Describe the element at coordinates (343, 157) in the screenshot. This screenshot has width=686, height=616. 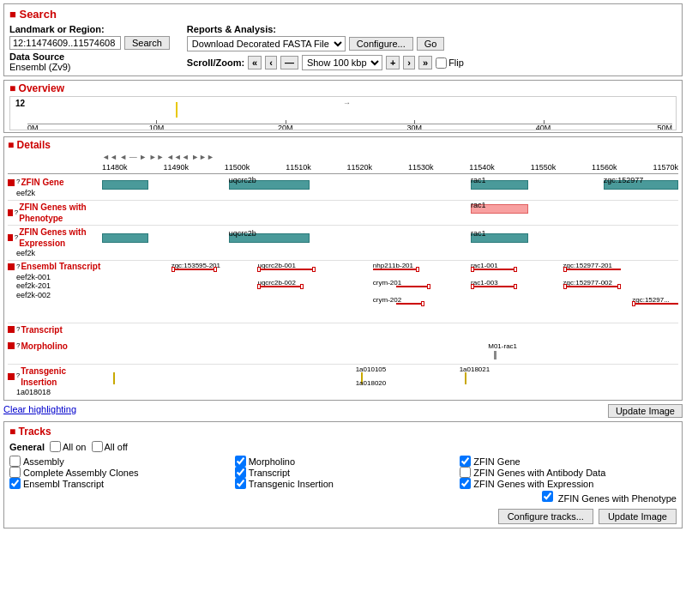
I see `details-nav: ◄◄ ◄ — ► ►► ◄◄◄ ►►►` at that location.